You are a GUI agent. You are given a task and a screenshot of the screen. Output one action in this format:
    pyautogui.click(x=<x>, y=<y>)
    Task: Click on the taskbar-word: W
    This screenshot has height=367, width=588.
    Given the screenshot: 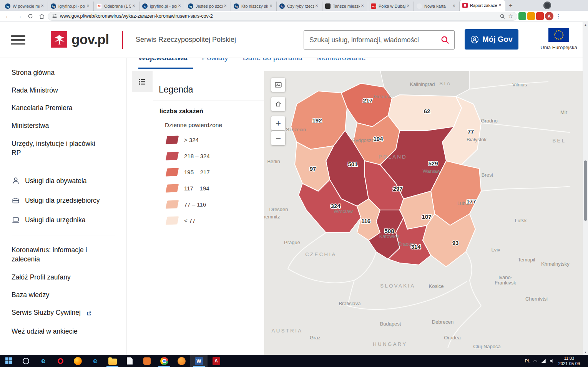 What is the action you would take?
    pyautogui.click(x=199, y=361)
    